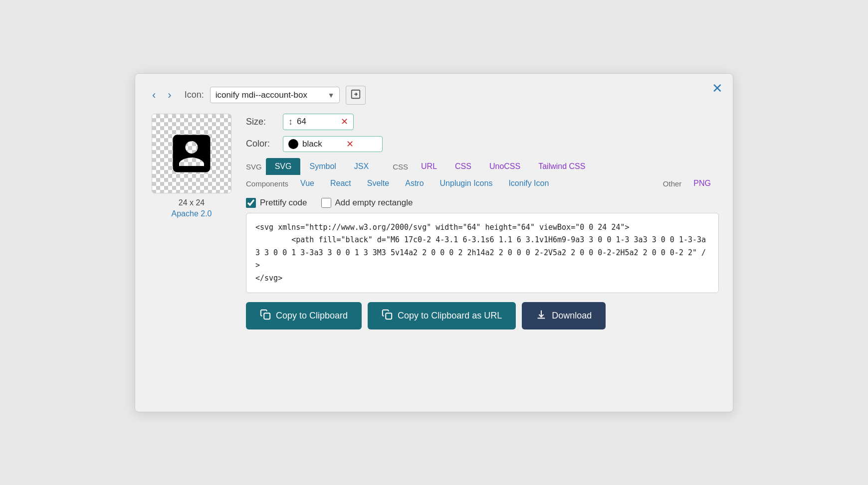 Image resolution: width=868 pixels, height=485 pixels. What do you see at coordinates (672, 183) in the screenshot?
I see `other-label: Other` at bounding box center [672, 183].